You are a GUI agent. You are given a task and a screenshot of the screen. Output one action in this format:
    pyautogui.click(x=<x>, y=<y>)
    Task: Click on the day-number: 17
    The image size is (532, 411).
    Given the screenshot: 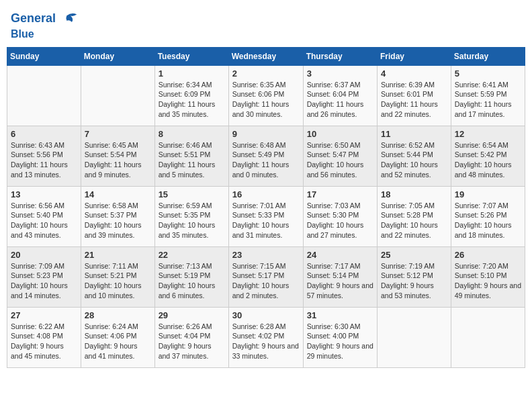 What is the action you would take?
    pyautogui.click(x=340, y=195)
    